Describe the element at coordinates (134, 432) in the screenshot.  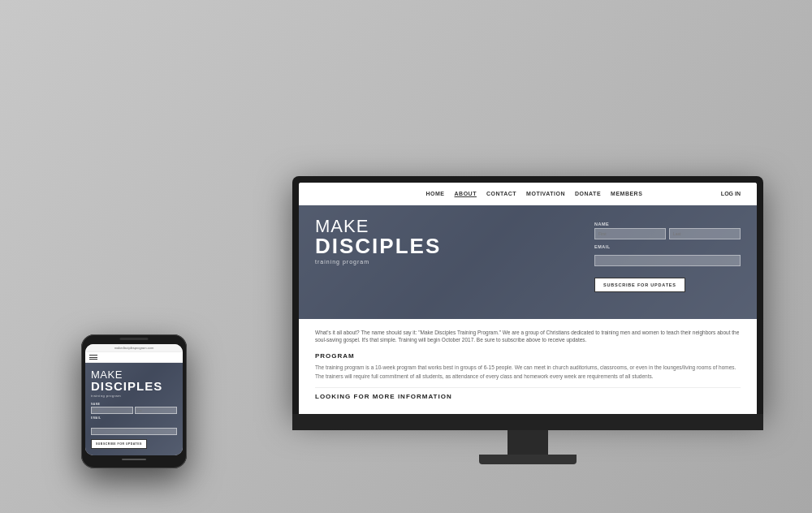
I see `phone-email-input` at that location.